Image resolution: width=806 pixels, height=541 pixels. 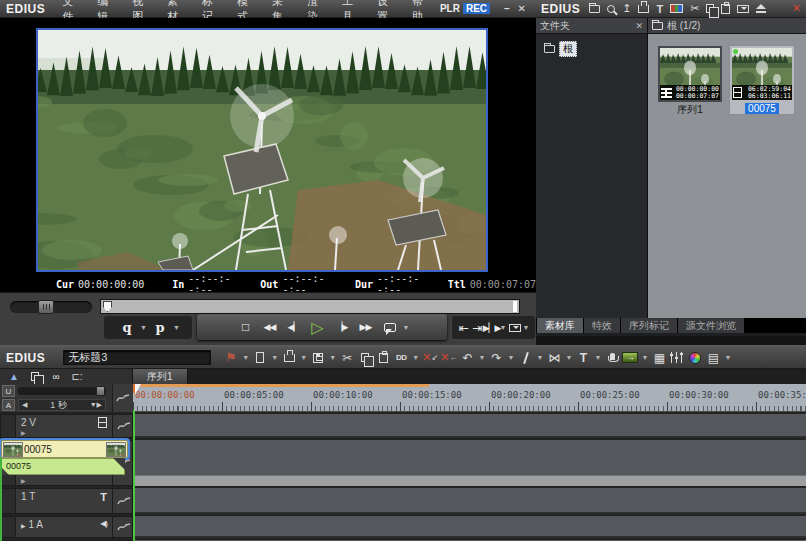 What do you see at coordinates (626, 8) in the screenshot?
I see `add-to-timeline-icon: ↥` at bounding box center [626, 8].